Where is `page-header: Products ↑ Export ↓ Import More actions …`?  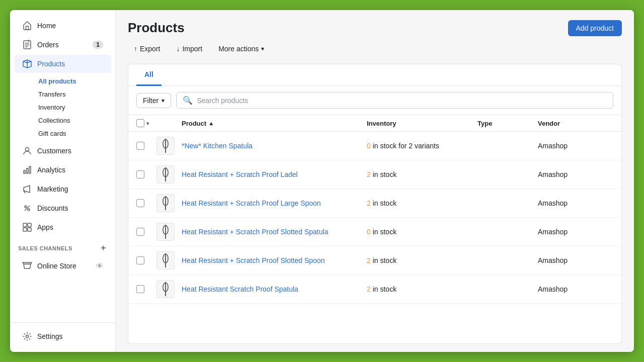
page-header: Products ↑ Export ↓ Import More actions … is located at coordinates (375, 33).